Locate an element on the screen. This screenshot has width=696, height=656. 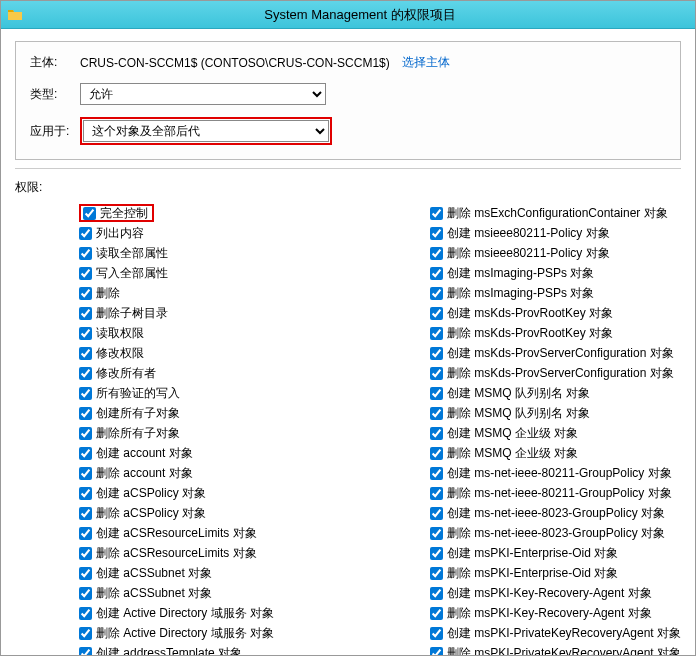
permission-item: 删除 MSMQ 队列别名 对象 is located at coordinates (556, 413).